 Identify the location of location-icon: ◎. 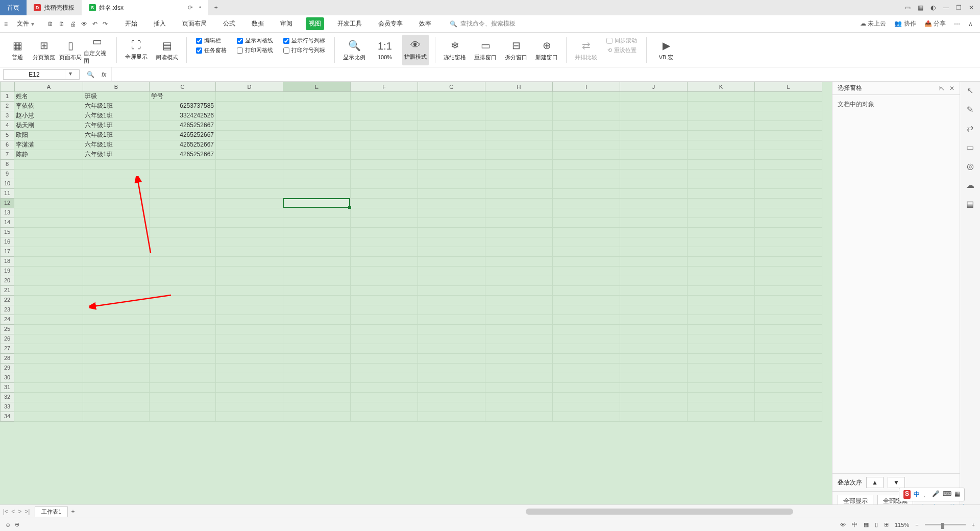
(970, 166).